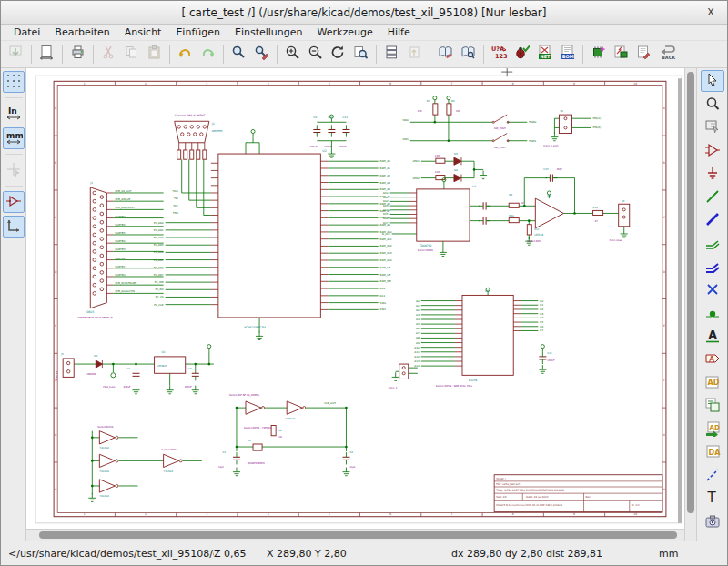  Describe the element at coordinates (621, 55) in the screenshot. I see `pcbnew-icon` at that location.